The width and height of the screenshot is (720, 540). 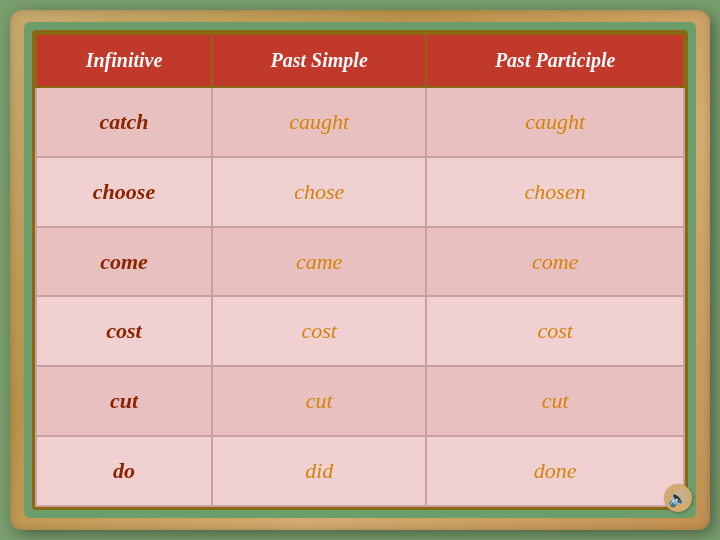 I want to click on past-simple-cell: chose, so click(x=319, y=192).